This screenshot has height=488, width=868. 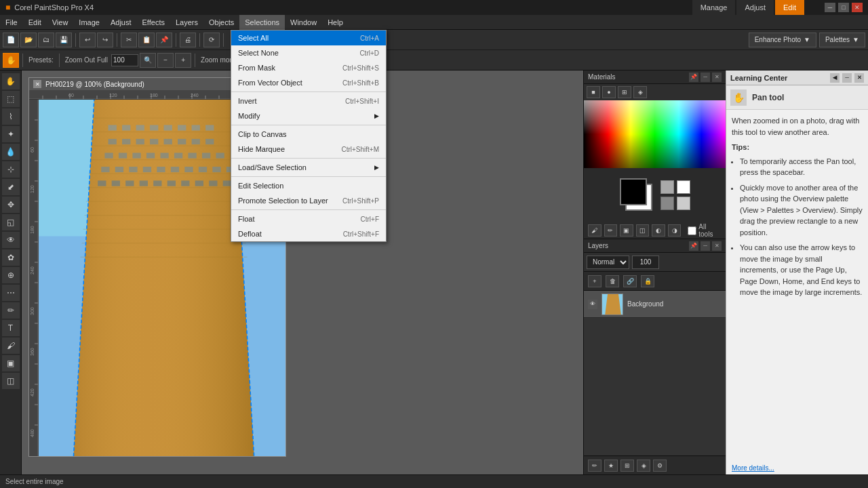 What do you see at coordinates (188, 40) in the screenshot?
I see `print-button: 🖨` at bounding box center [188, 40].